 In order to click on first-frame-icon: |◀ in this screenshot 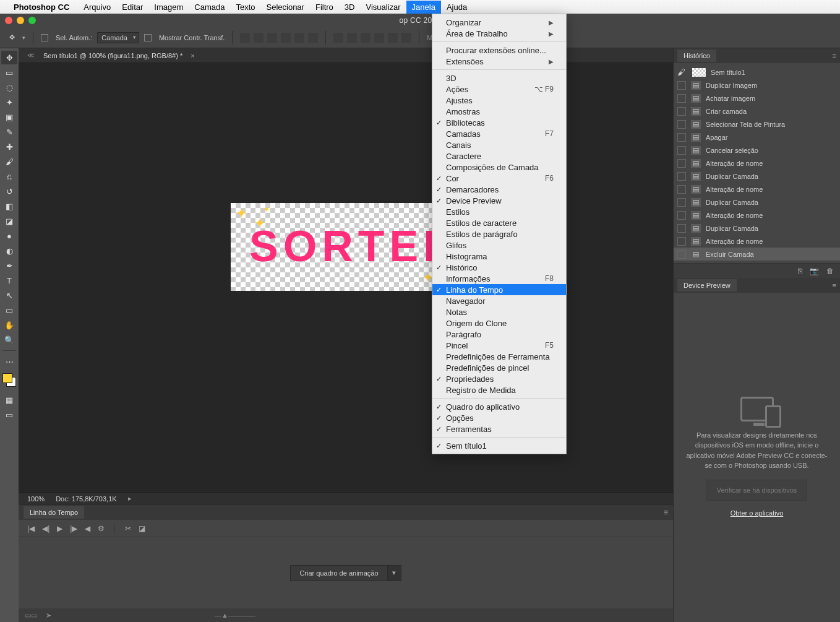, I will do `click(31, 529)`.